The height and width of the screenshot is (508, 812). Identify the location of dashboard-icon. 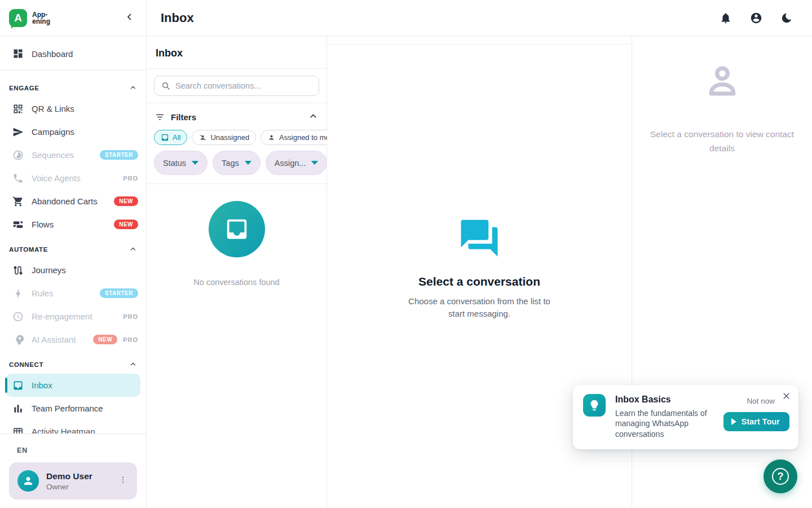
(18, 54).